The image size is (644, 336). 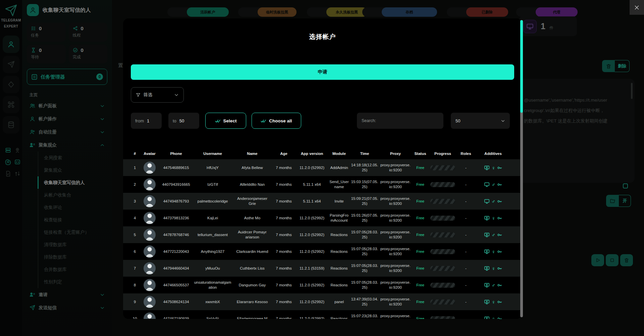 I want to click on table-row: 1447546889615HfUxjYAfyta Bellew7 months1…, so click(x=323, y=168).